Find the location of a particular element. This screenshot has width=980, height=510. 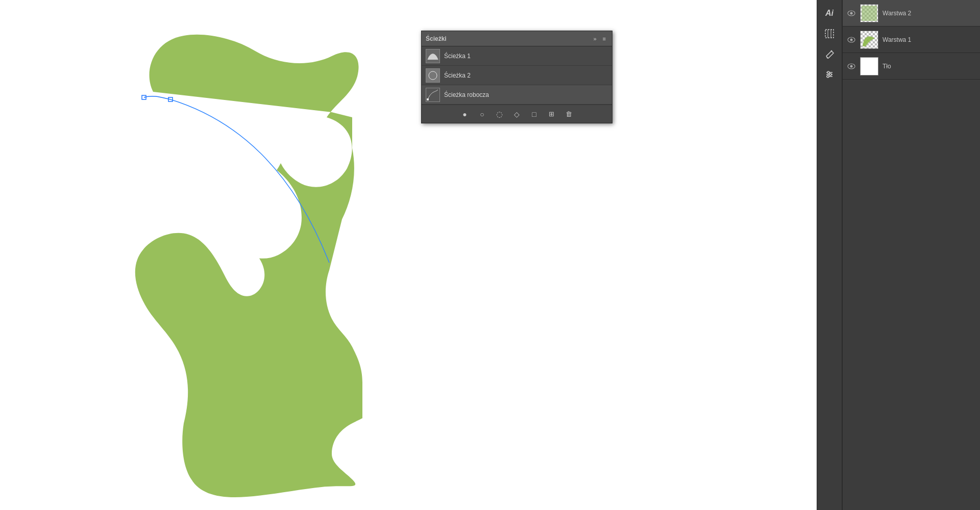

path-item-robocza: Ścieżka robocza is located at coordinates (517, 95).